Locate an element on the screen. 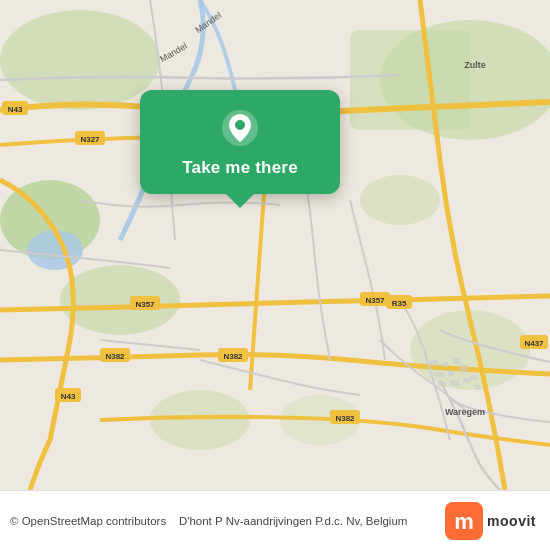 Image resolution: width=550 pixels, height=550 pixels. moovit-text: moovit is located at coordinates (512, 521).